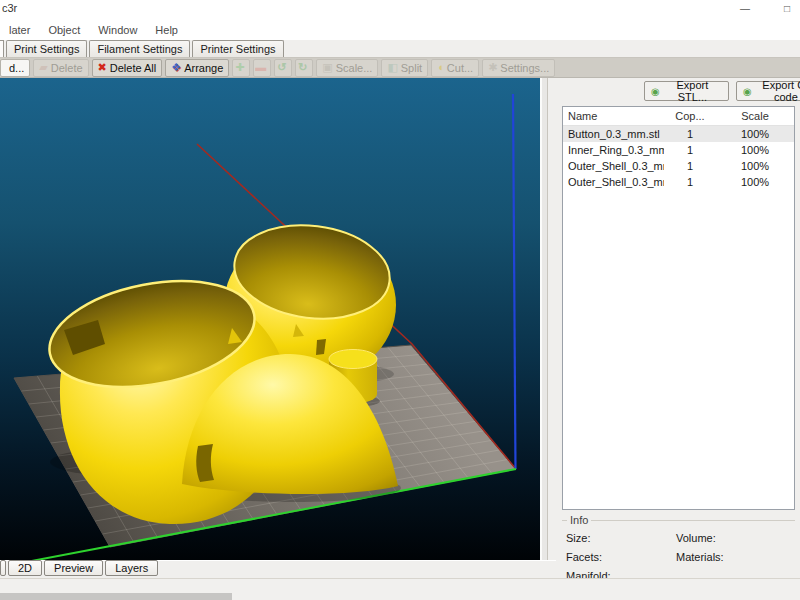 This screenshot has width=800, height=600. Describe the element at coordinates (678, 150) in the screenshot. I see `Inner_Ring_0.3_mm.stl: Inner_Ring_0.3_mm.stl 1 100%` at that location.